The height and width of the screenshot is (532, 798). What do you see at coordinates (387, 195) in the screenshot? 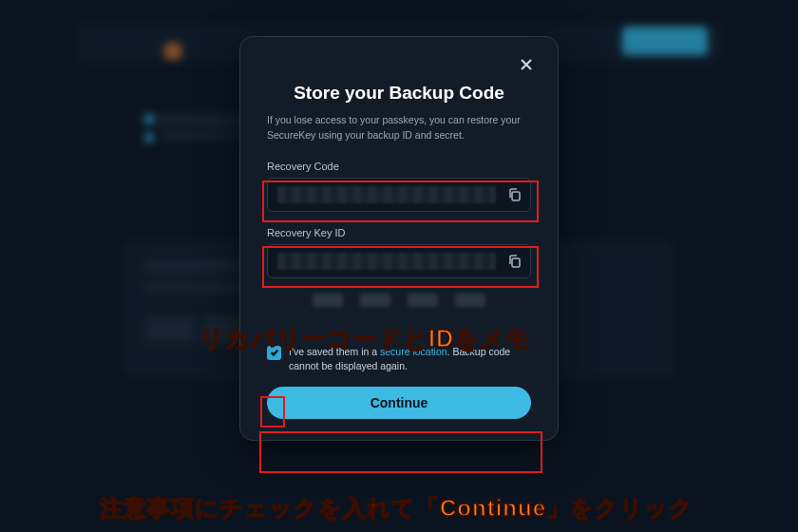
I see `redacted-code` at bounding box center [387, 195].